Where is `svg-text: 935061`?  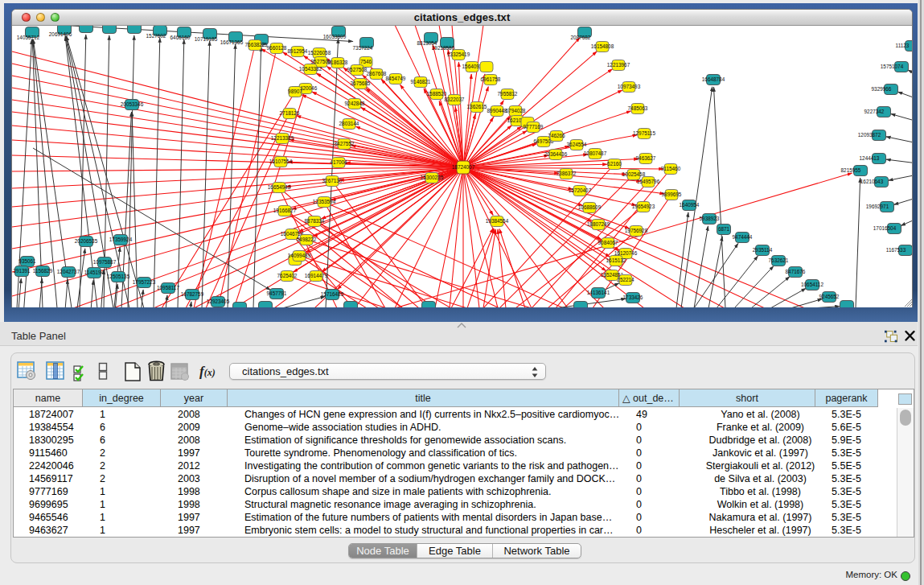 svg-text: 935061 is located at coordinates (27, 261).